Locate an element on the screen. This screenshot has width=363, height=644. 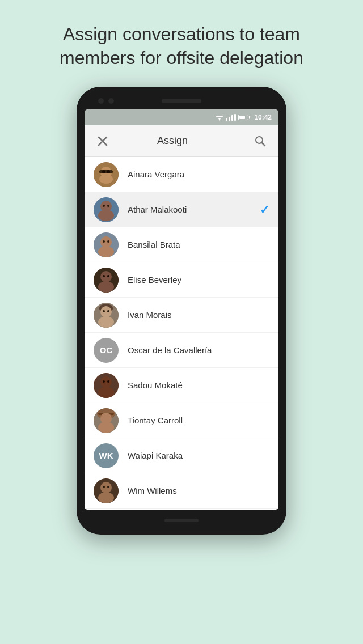
status-bar: 10:42 is located at coordinates (182, 117).